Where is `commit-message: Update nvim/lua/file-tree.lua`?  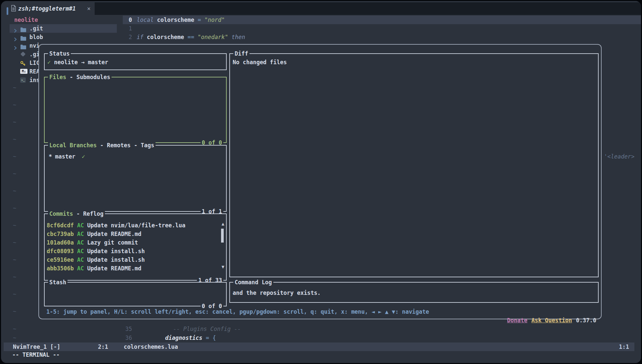 commit-message: Update nvim/lua/file-tree.lua is located at coordinates (136, 225).